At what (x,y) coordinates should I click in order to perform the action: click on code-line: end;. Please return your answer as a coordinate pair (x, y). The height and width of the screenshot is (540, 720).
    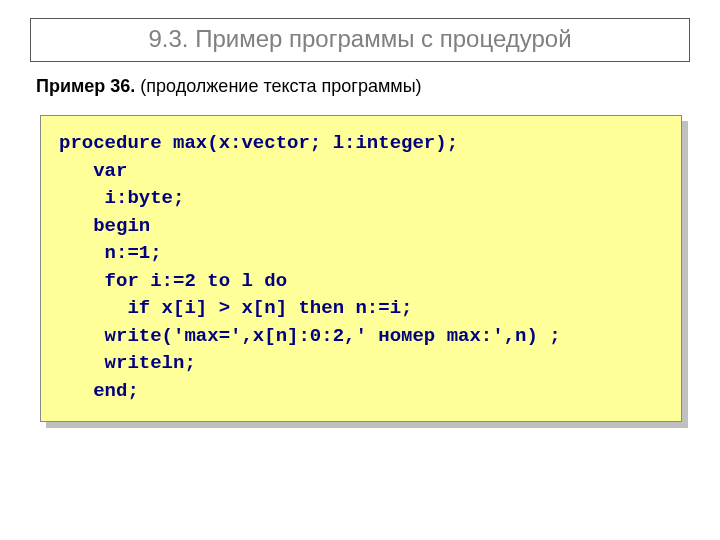
    Looking at the image, I should click on (361, 392).